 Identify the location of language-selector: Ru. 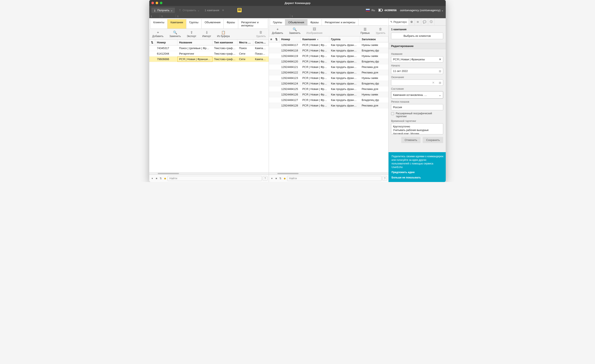
(370, 10).